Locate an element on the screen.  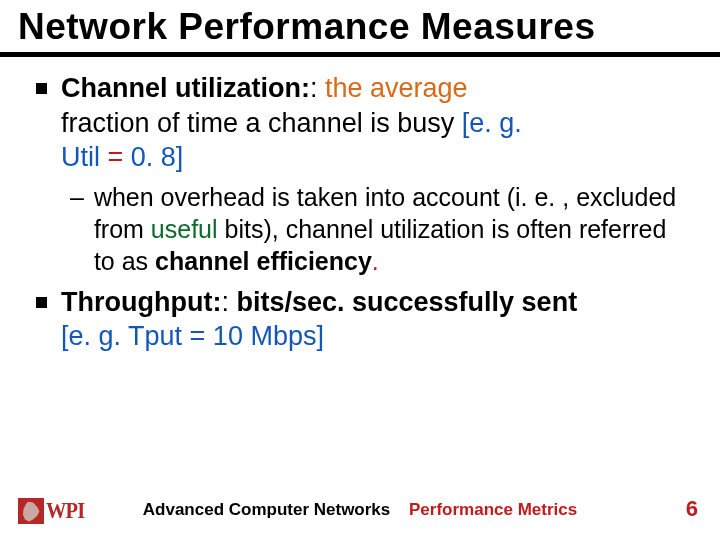
bullet-text: Throughput:: bits/sec. successfully sent… is located at coordinates (376, 320).